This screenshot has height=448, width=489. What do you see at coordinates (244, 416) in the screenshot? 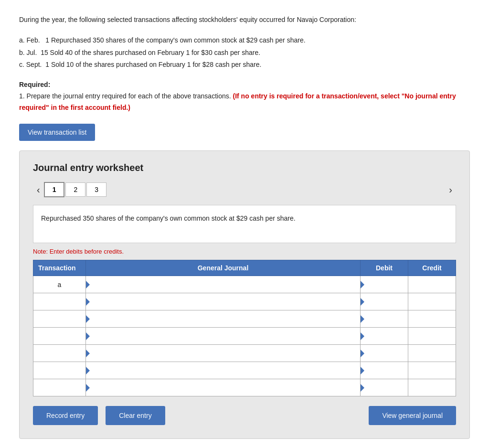
I see `action-buttons: Record entry Clear entry View general jo…` at bounding box center [244, 416].